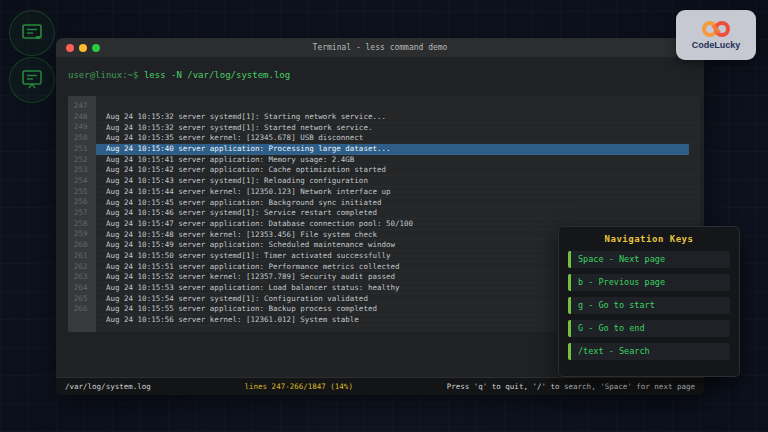  What do you see at coordinates (649, 352) in the screenshot?
I see `navigation-key-item: /text - Search` at bounding box center [649, 352].